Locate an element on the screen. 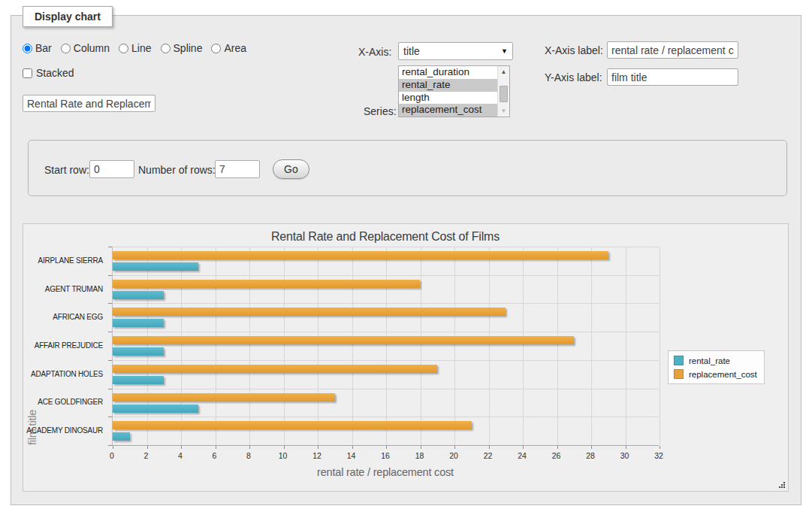 The image size is (812, 512). x-tick-label: 16 is located at coordinates (385, 456).